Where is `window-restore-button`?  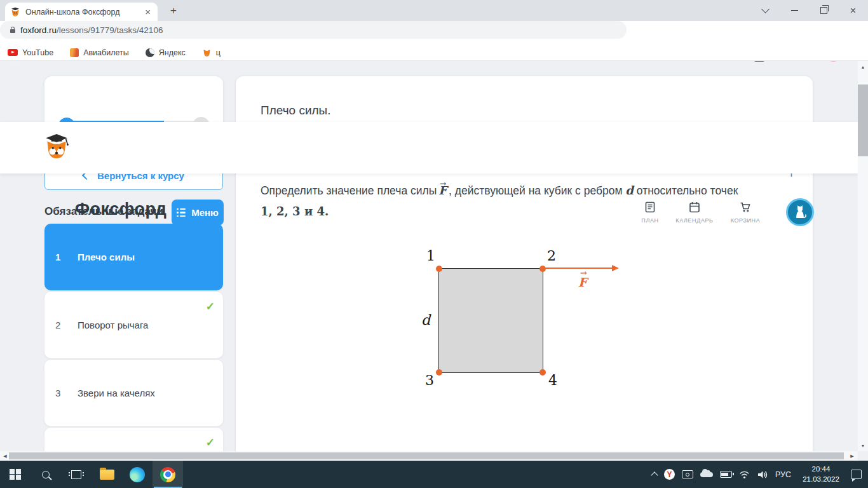 window-restore-button is located at coordinates (824, 10).